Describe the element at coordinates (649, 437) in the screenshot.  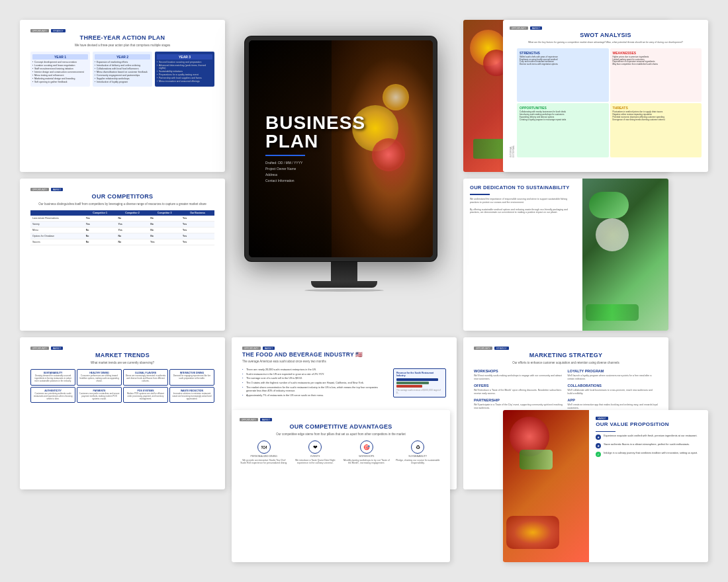
I see `vp-item1: ★ Experience exquisite sushi crafted wit…` at that location.